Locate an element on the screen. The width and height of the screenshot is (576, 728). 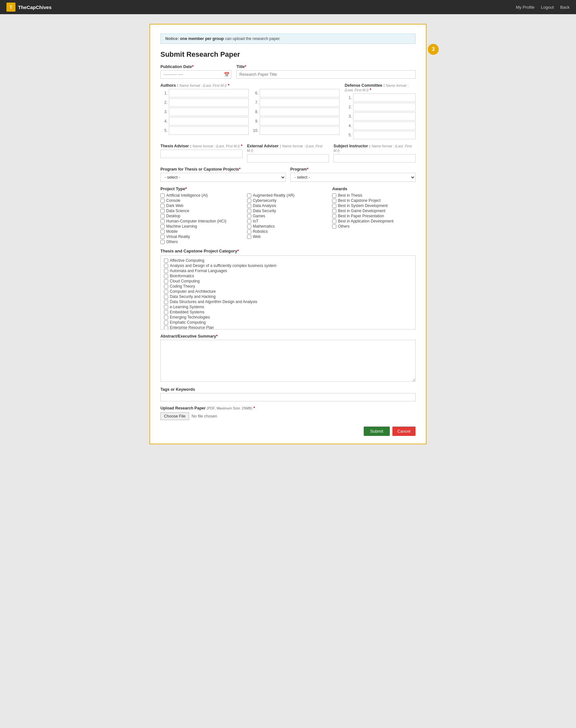
project-col-a: Artificial Intelligence (AI) Console Dar… is located at coordinates (201, 219).